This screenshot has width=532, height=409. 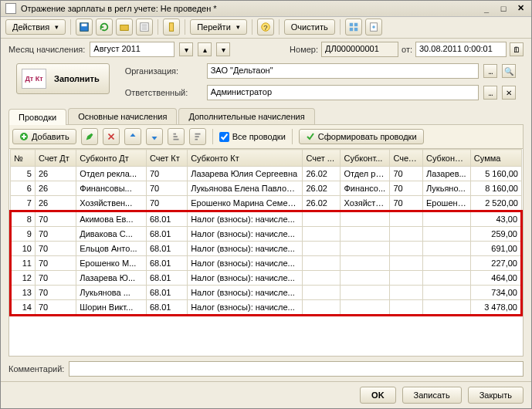 What do you see at coordinates (198, 137) in the screenshot?
I see `sort-desc-icon` at bounding box center [198, 137].